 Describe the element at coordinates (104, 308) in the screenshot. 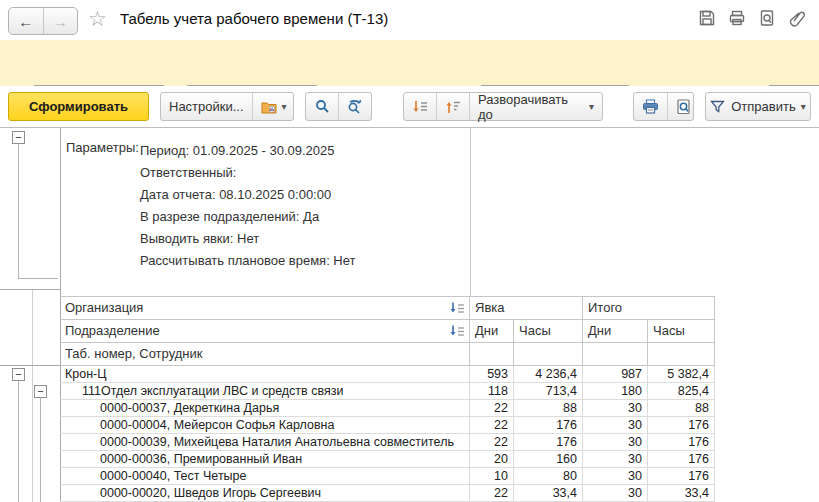

I see `header-label: Организация` at that location.